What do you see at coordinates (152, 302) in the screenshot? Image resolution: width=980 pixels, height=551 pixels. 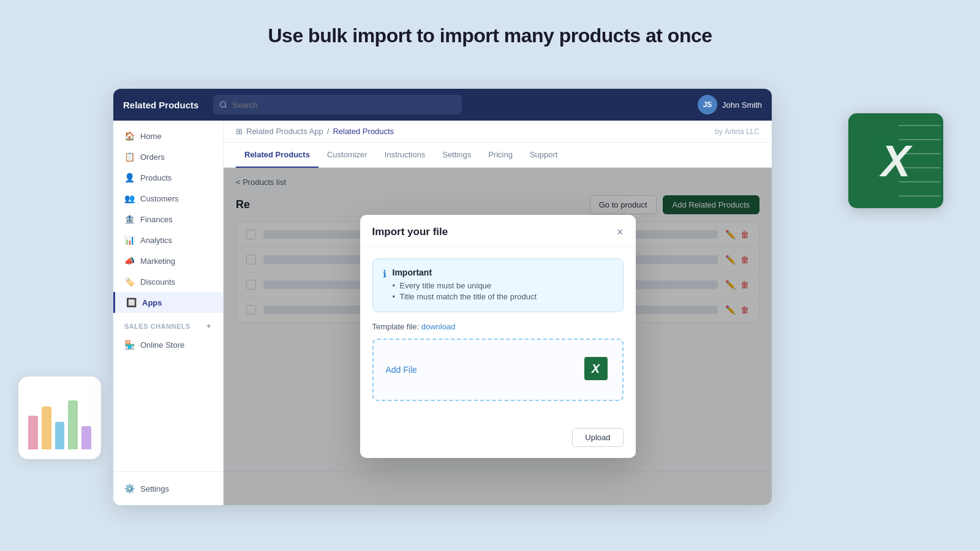 I see `sidebar-item-label: Apps` at bounding box center [152, 302].